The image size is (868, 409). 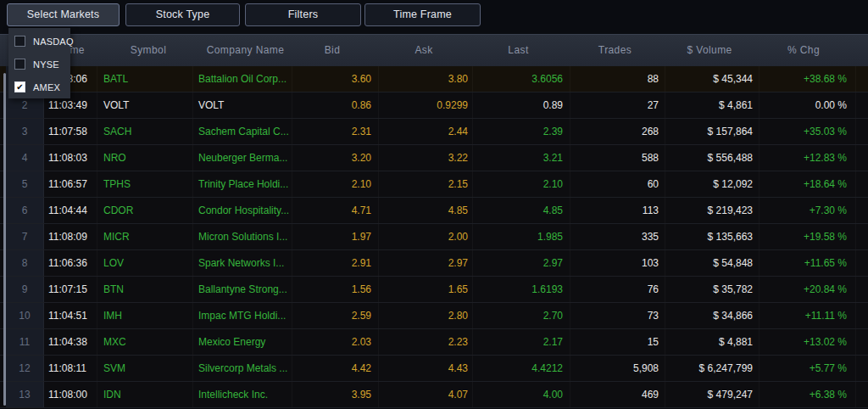 I want to click on cell-ask: 2.80, so click(x=426, y=316).